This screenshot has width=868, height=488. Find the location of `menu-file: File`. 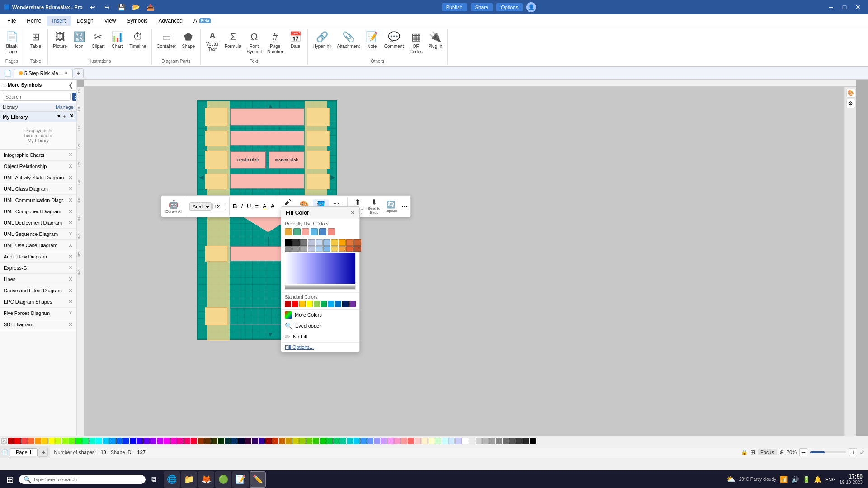

menu-file: File is located at coordinates (12, 21).